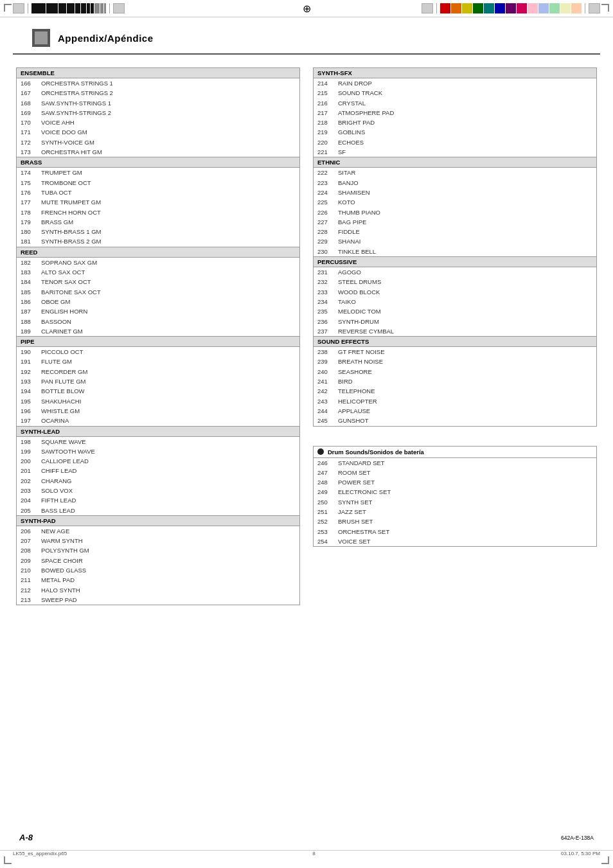  I want to click on sound-number: 216, so click(328, 103).